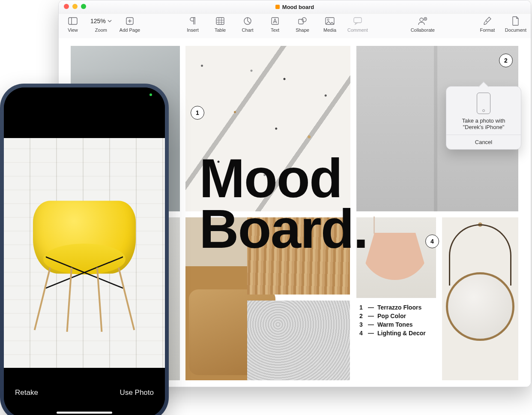 The height and width of the screenshot is (415, 532). What do you see at coordinates (484, 103) in the screenshot?
I see `phone-outline-icon` at bounding box center [484, 103].